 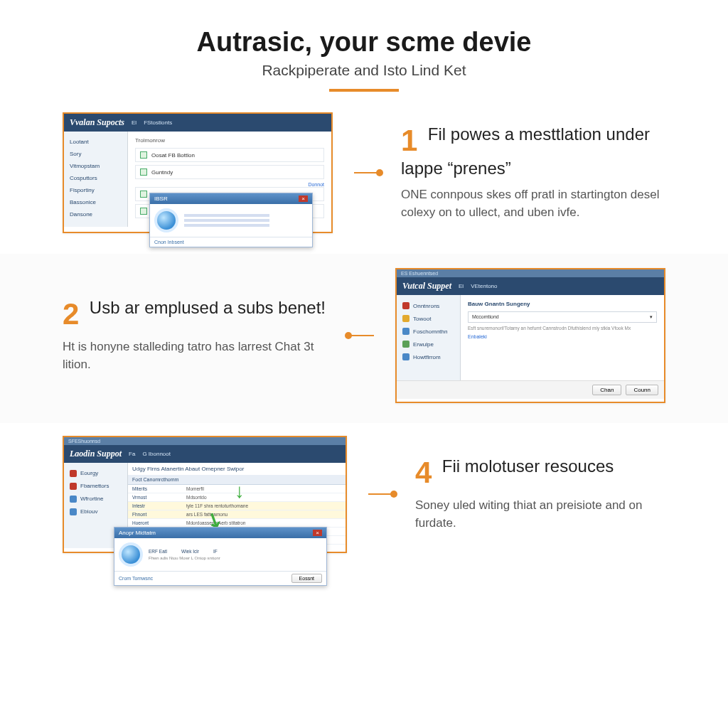 What do you see at coordinates (307, 579) in the screenshot?
I see `popup-button: Eossnt` at bounding box center [307, 579].